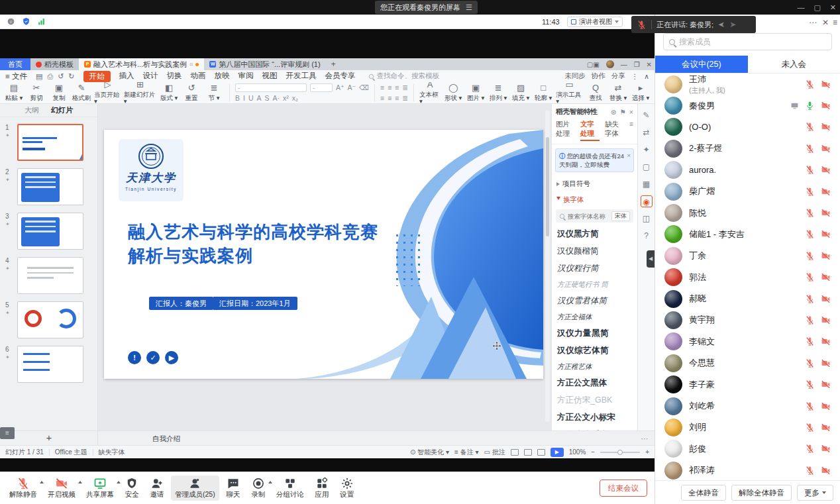 This screenshot has height=504, width=840. What do you see at coordinates (56, 77) in the screenshot?
I see `quick-access-icons: ▤⎙↺↻` at bounding box center [56, 77].